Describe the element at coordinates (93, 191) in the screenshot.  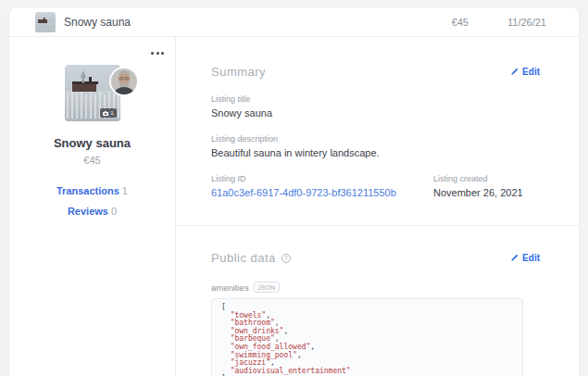
I see `transactions-row: Transactions1` at that location.